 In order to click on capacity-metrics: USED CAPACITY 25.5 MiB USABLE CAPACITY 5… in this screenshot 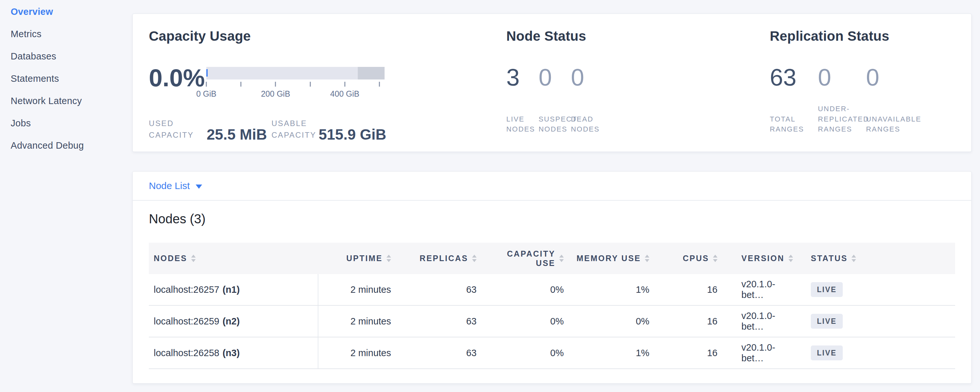, I will do `click(328, 129)`.